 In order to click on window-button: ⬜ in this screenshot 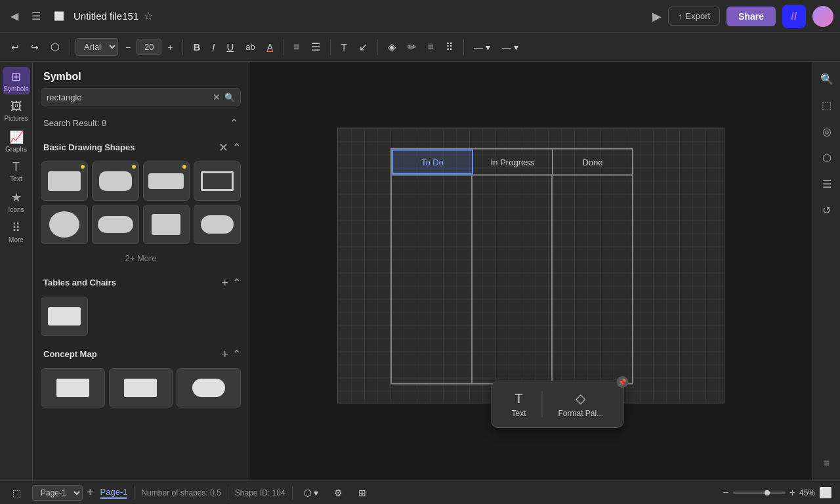, I will do `click(59, 16)`.